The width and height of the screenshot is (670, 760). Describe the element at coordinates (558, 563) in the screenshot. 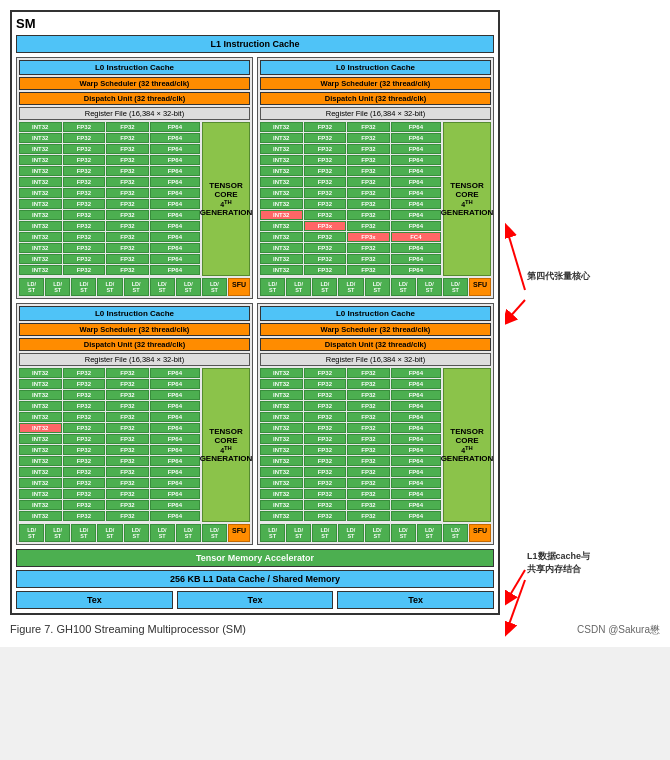

I see `annotation-cache-label: L1数据cache与 共享内存结合` at that location.